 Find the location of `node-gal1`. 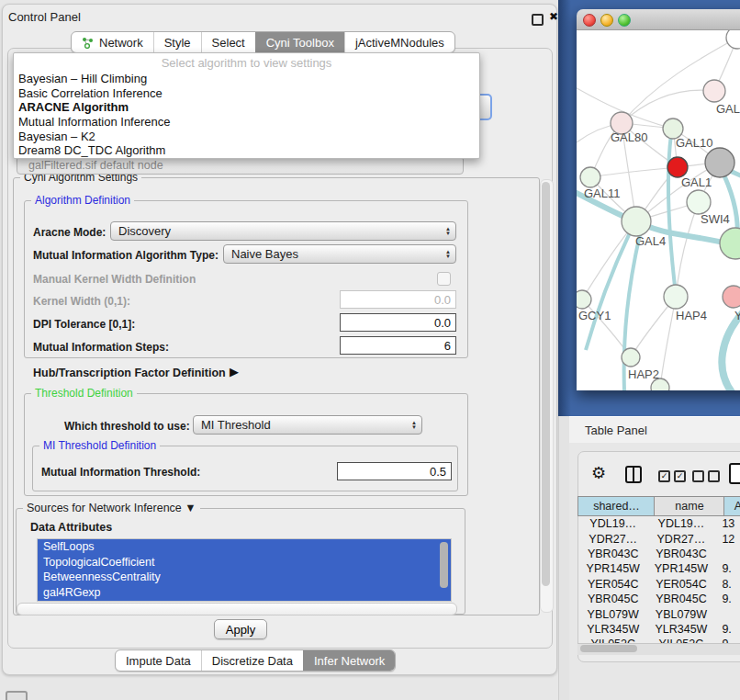

node-gal1 is located at coordinates (699, 202).